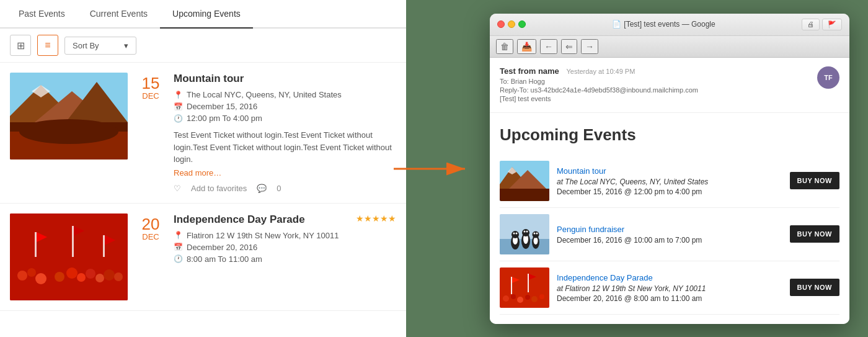 This screenshot has width=868, height=337. Describe the element at coordinates (655, 99) in the screenshot. I see `email-subject: [Test] test events` at that location.